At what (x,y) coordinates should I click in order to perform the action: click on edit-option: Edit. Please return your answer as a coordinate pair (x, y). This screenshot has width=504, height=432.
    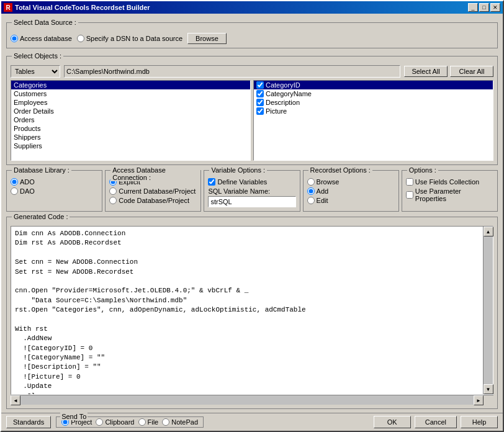
    Looking at the image, I should click on (351, 200).